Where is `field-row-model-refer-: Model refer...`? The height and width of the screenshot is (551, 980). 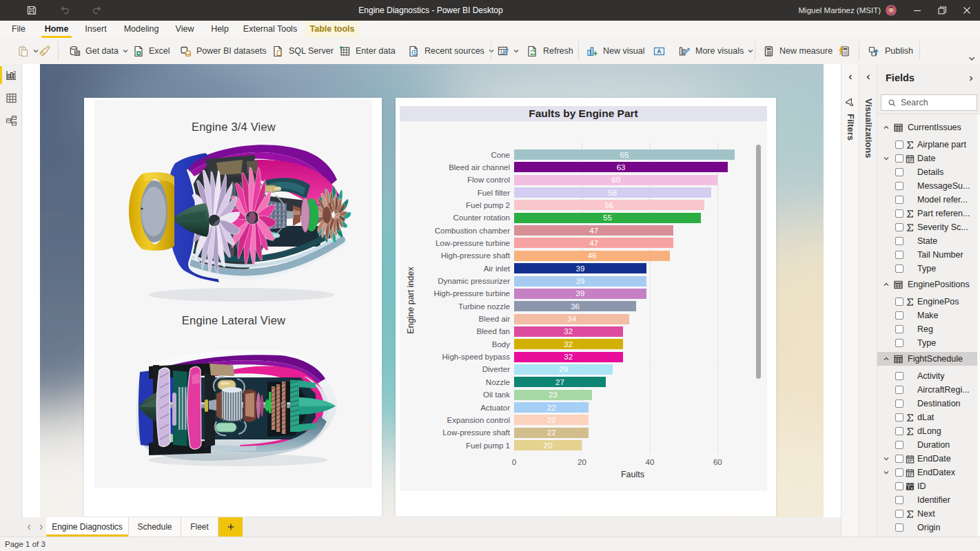 field-row-model-refer-: Model refer... is located at coordinates (929, 200).